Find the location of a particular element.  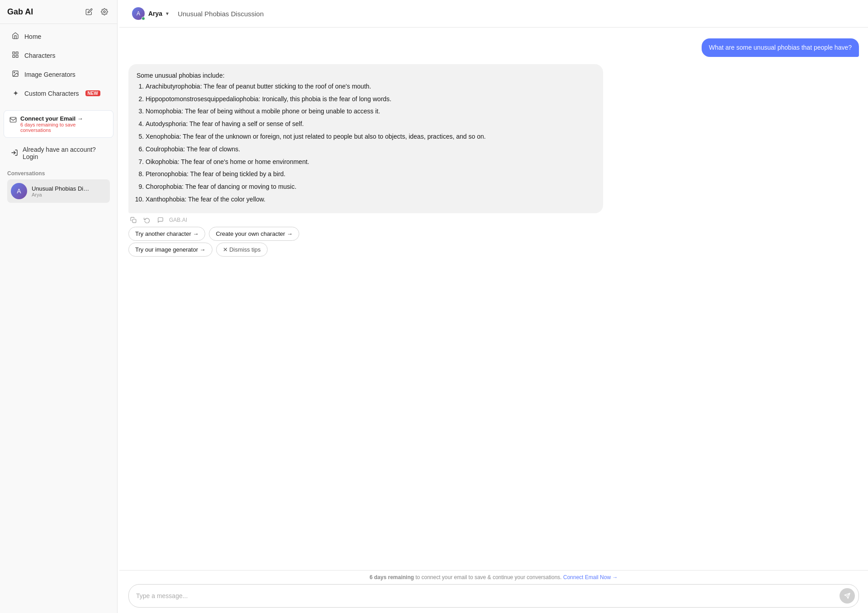

connect-email-main: Connect your Email → is located at coordinates (64, 118).